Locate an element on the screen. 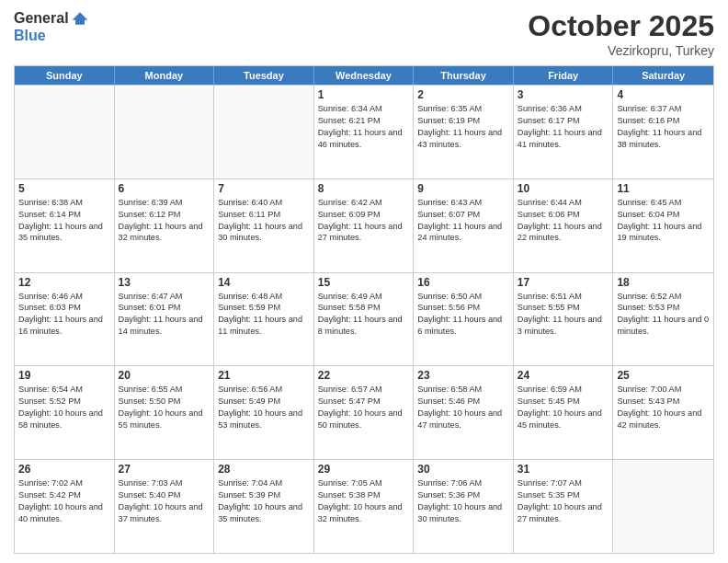 Image resolution: width=728 pixels, height=563 pixels. header: General Blue October 2025 Vezirkopru, Tu… is located at coordinates (364, 33).